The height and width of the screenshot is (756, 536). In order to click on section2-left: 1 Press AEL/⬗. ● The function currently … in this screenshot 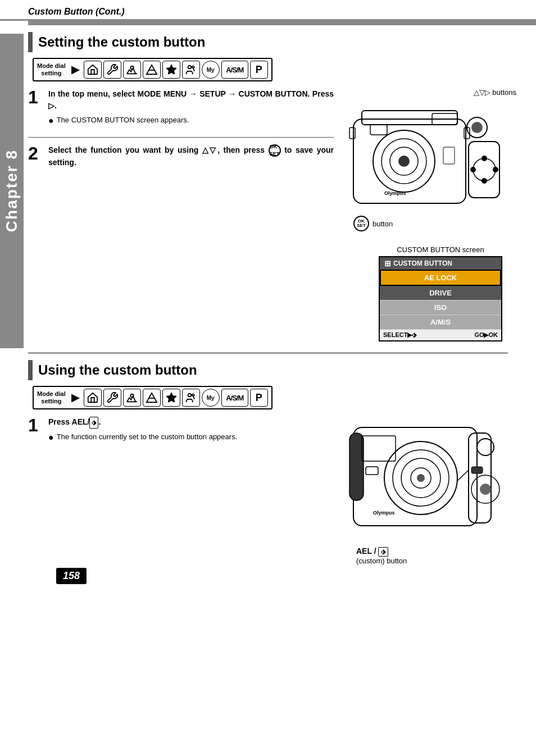, I will do `click(184, 492)`.